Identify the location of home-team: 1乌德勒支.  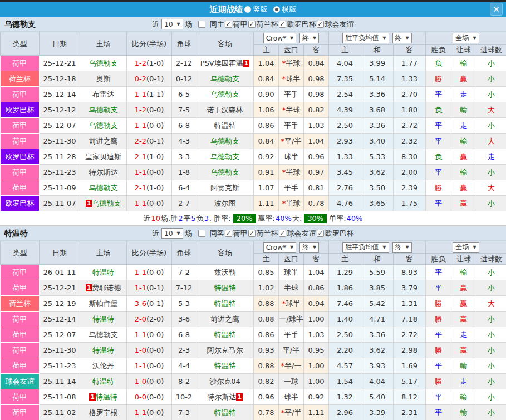
(104, 204).